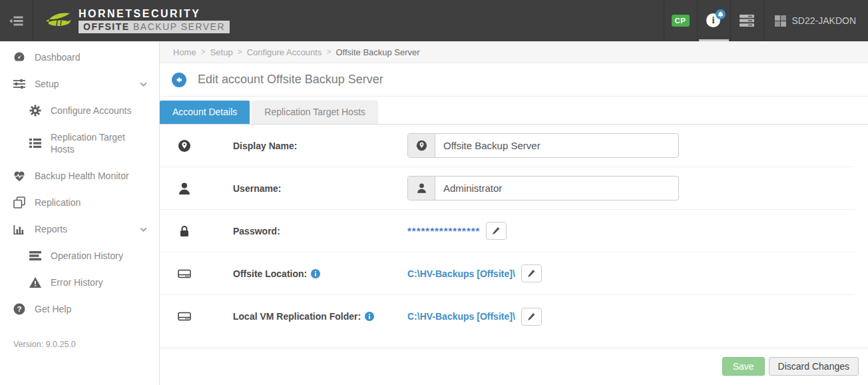  I want to click on row-password: Password: ****************, so click(507, 231).